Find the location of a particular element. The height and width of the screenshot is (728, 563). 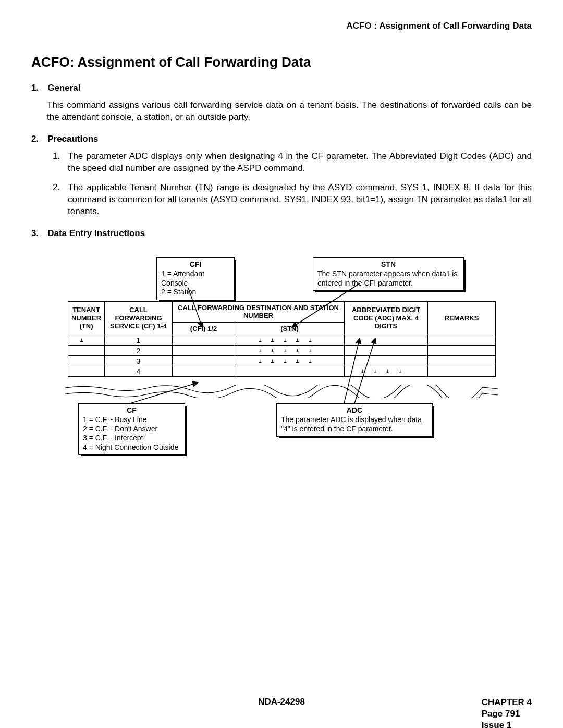

section-precautions-heading: 2. Precautions is located at coordinates (282, 139).